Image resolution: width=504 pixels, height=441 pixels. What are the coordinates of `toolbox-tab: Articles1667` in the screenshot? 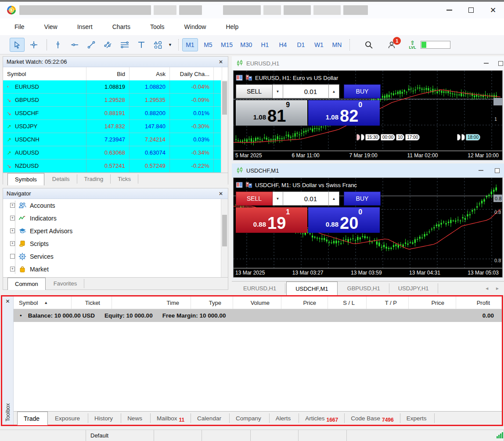 It's located at (322, 418).